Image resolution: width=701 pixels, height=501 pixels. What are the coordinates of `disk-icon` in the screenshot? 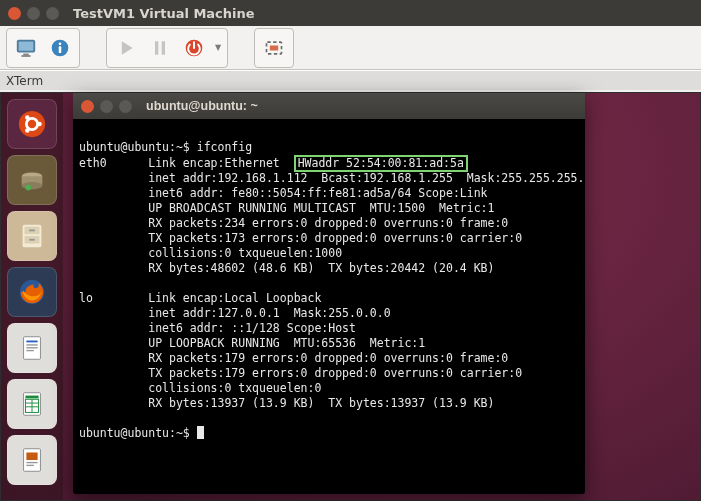 It's located at (32, 180).